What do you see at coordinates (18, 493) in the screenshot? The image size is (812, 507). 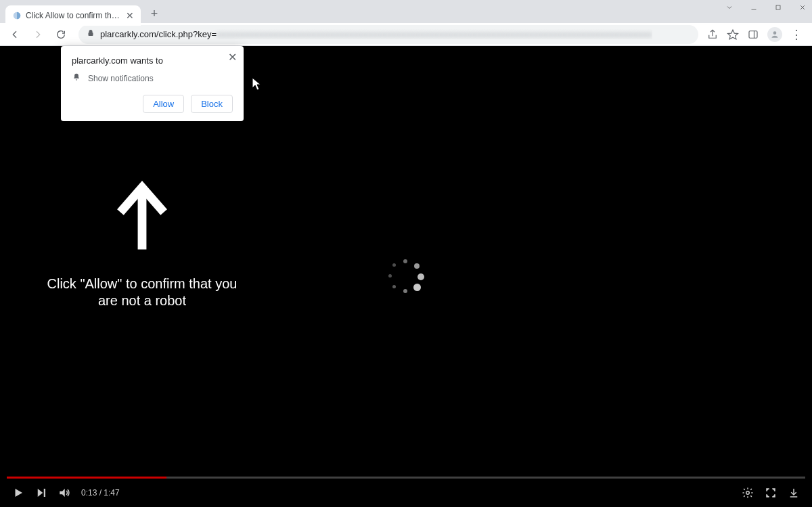 I see `play-icon` at bounding box center [18, 493].